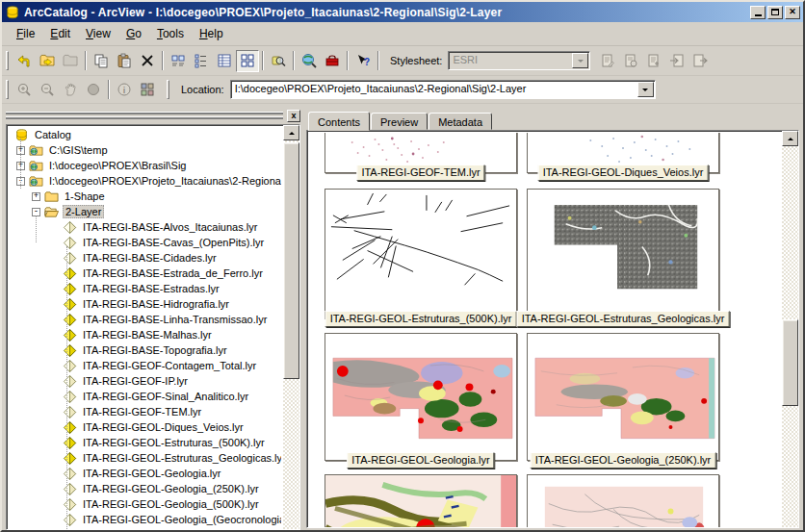 Image resolution: width=805 pixels, height=532 pixels. What do you see at coordinates (144, 289) in the screenshot?
I see `tree-item-ita-regi-base-estradas-lyr: ITA-REGI-BASE-Estradas.lyr` at bounding box center [144, 289].